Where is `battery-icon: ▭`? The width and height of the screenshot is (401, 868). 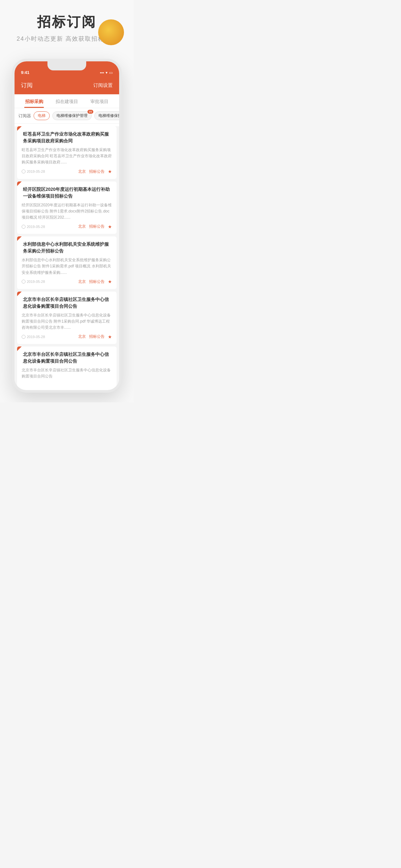
battery-icon: ▭ is located at coordinates (111, 73).